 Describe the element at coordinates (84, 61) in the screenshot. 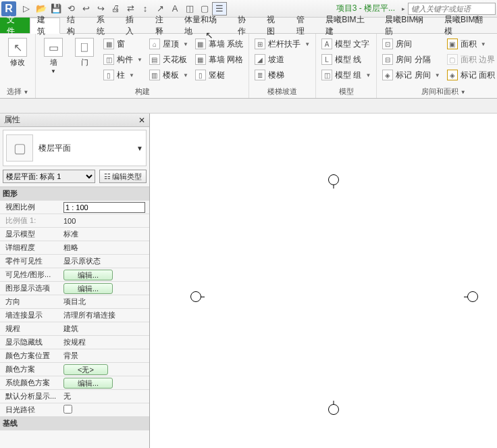

I see `door-button: ⎕ 门` at that location.